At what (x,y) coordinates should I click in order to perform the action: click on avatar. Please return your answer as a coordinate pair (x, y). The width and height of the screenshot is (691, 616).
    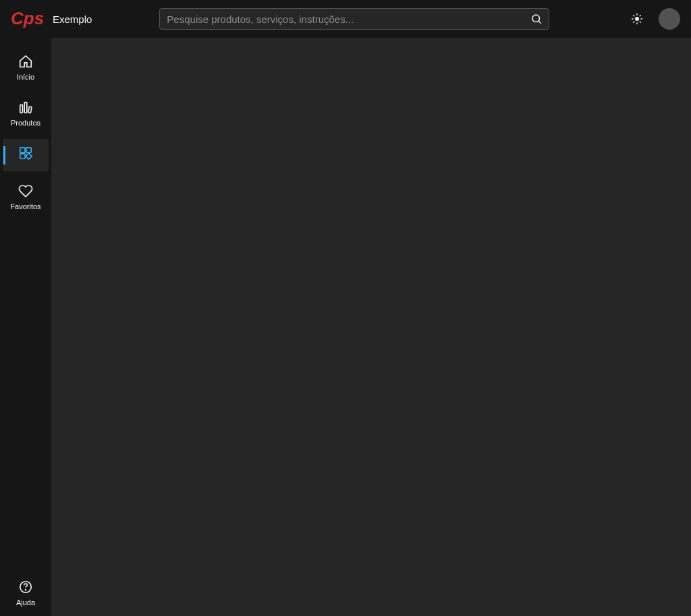
    Looking at the image, I should click on (669, 19).